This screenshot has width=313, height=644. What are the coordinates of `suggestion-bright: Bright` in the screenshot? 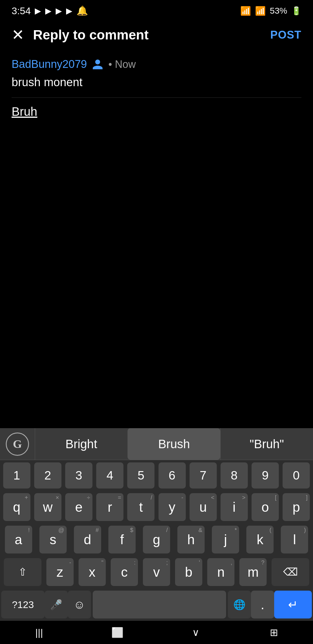 It's located at (81, 444).